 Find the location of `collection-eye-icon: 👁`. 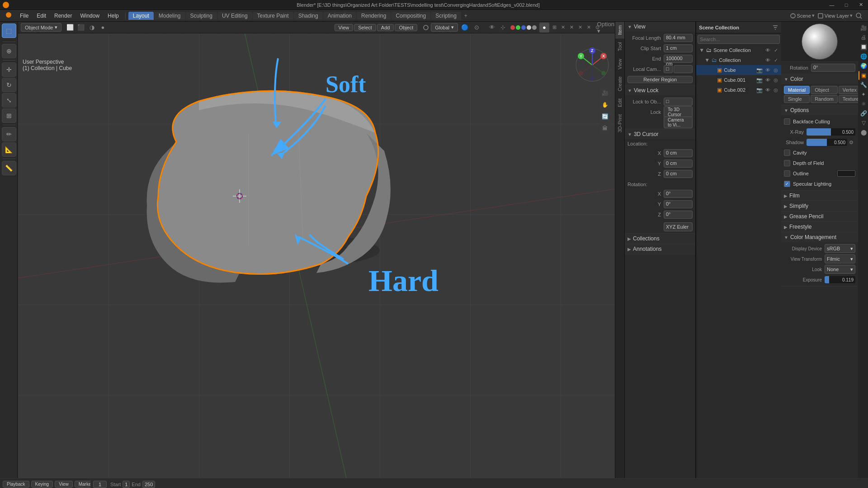

collection-eye-icon: 👁 is located at coordinates (768, 61).